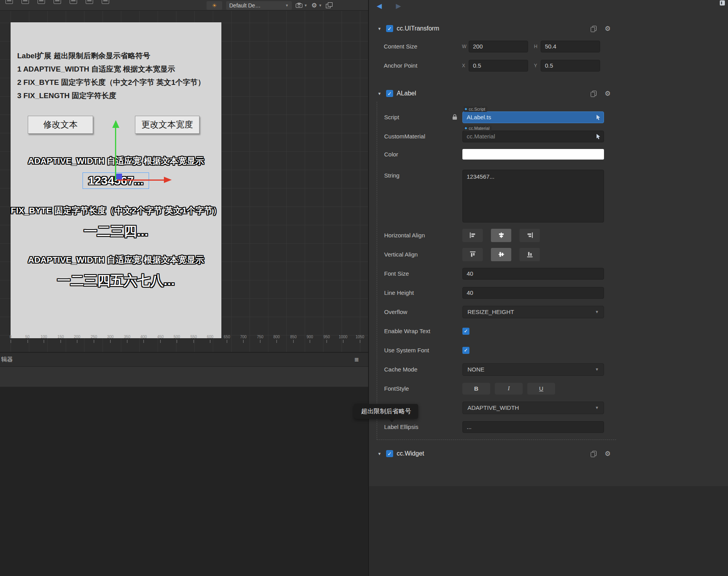 Image resolution: width=728 pixels, height=576 pixels. Describe the element at coordinates (502, 235) in the screenshot. I see `align-center-icon` at that location.